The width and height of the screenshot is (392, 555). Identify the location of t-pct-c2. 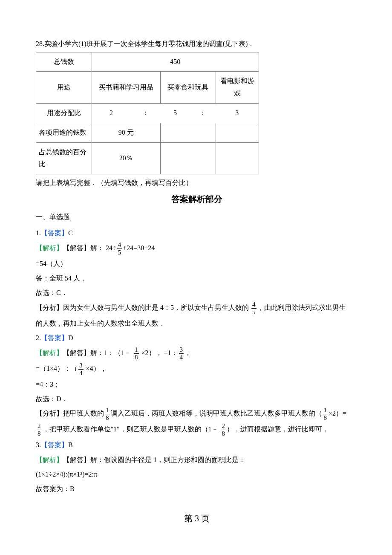
(188, 159).